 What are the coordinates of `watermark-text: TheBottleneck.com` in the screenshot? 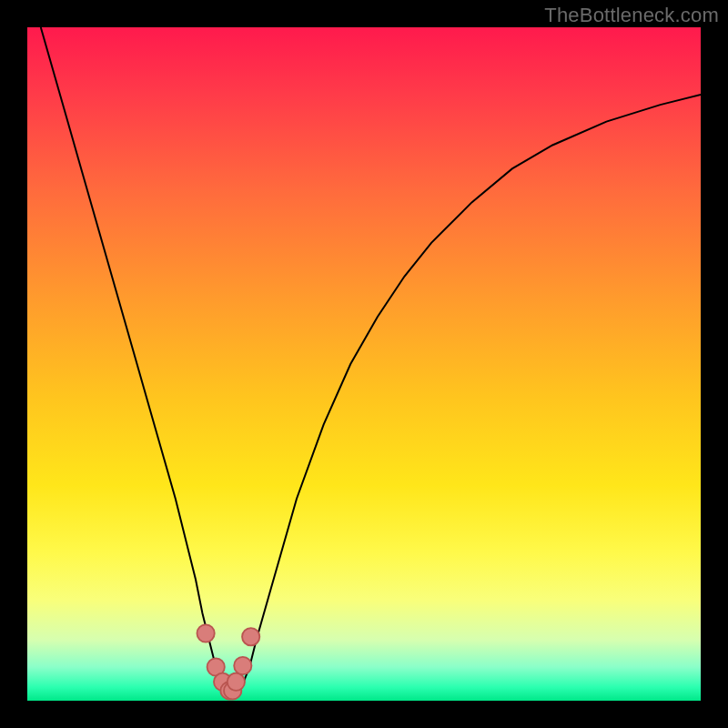 It's located at (632, 15).